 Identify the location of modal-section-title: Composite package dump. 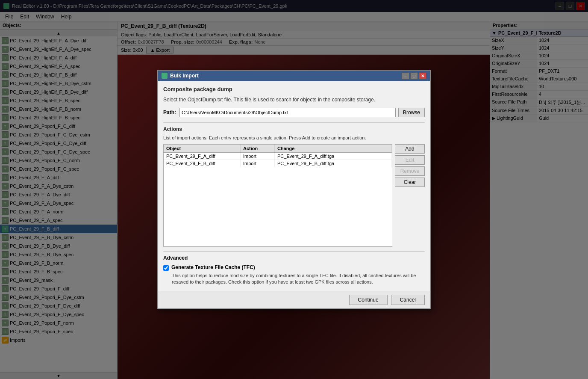
(294, 89).